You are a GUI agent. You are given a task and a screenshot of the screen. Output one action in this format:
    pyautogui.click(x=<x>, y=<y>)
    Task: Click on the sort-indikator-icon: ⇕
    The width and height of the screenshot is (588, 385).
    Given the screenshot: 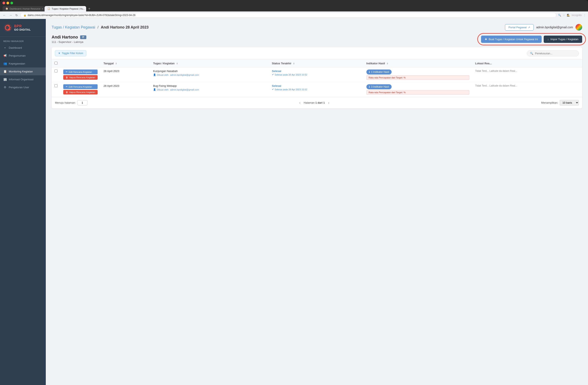 What is the action you would take?
    pyautogui.click(x=387, y=64)
    